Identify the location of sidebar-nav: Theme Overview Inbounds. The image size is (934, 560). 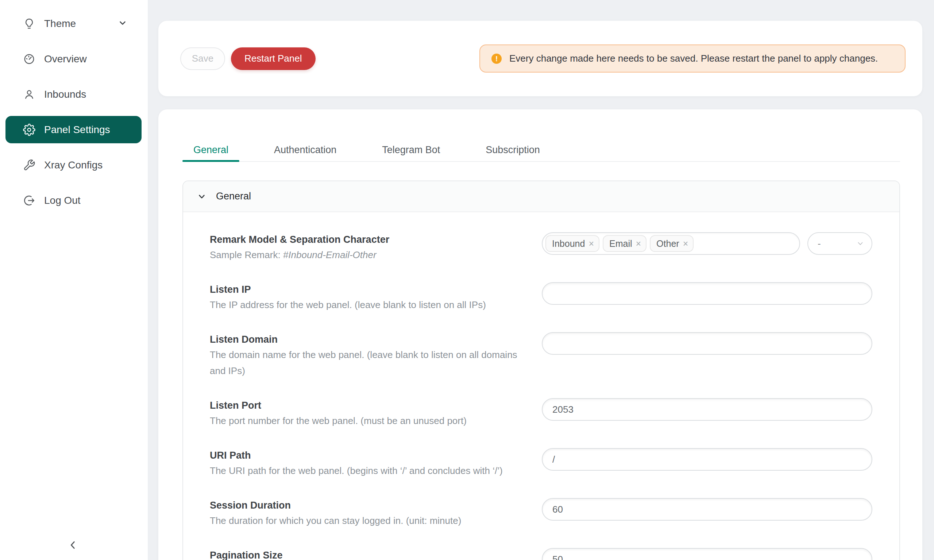
(74, 107).